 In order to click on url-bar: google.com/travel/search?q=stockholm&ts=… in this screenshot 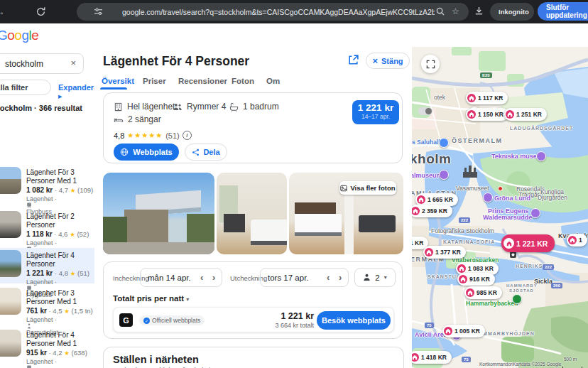, I will do `click(273, 11)`.